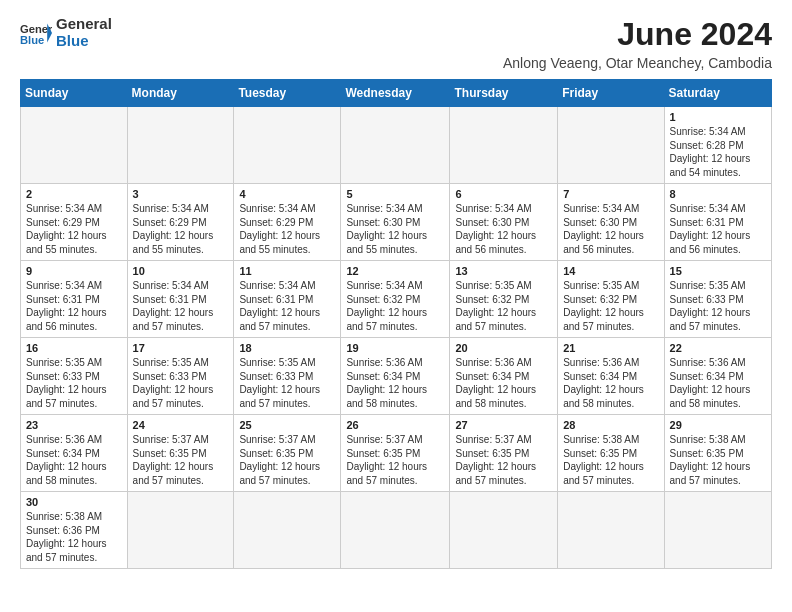 Image resolution: width=792 pixels, height=612 pixels. Describe the element at coordinates (718, 222) in the screenshot. I see `day-cell: 8Sunrise: 5:34 AMSunset: 6:31 PMDaylight…` at that location.